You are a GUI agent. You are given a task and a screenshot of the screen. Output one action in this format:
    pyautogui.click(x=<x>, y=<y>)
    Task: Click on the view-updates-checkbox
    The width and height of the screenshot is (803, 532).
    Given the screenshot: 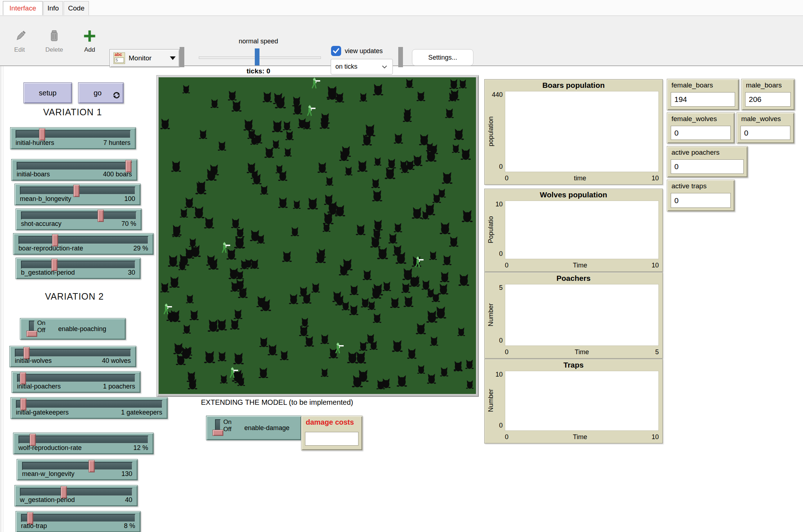 What is the action you would take?
    pyautogui.click(x=336, y=51)
    